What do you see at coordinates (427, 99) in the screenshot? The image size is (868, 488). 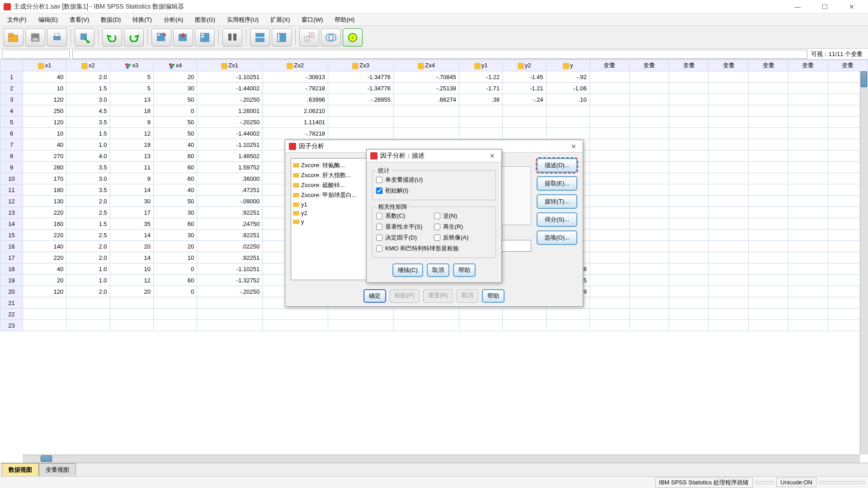 I see `cell: .66274` at bounding box center [427, 99].